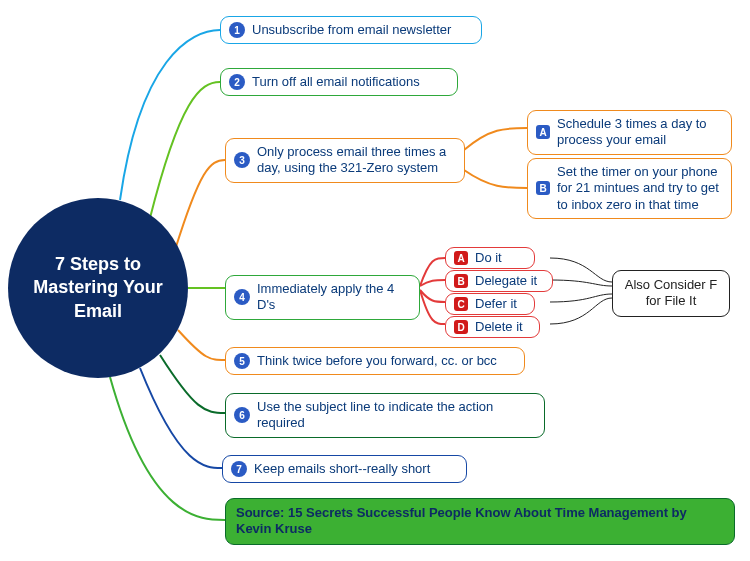 This screenshot has height=561, width=750. I want to click on step-badge: 2, so click(237, 82).